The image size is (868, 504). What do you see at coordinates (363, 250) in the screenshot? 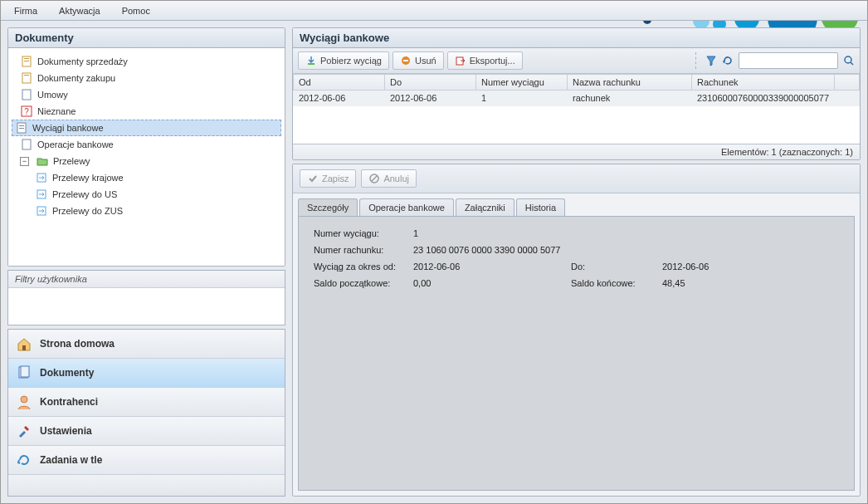
I see `label-numer-rachunku: Numer rachunku:` at bounding box center [363, 250].